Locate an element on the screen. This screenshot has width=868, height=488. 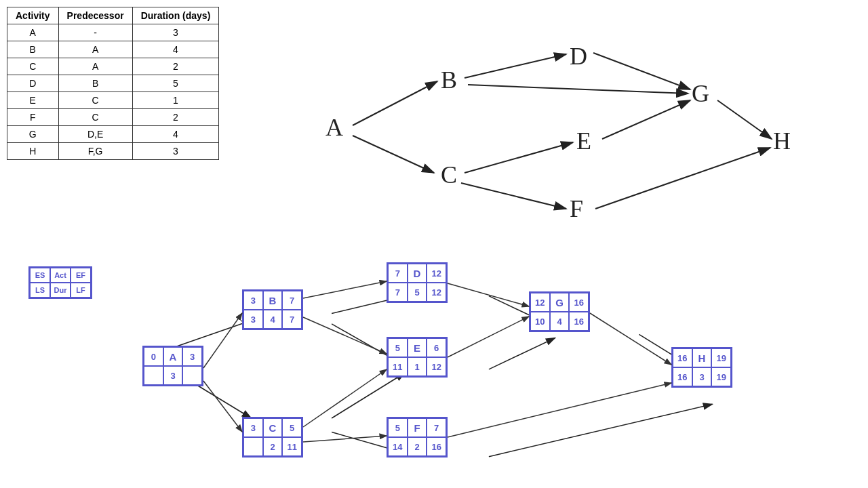
node-E-lf: 12 is located at coordinates (437, 367).